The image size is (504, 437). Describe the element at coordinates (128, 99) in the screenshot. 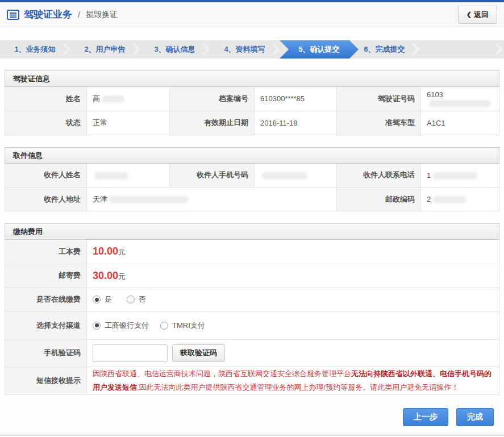

I see `name-value: 高` at that location.